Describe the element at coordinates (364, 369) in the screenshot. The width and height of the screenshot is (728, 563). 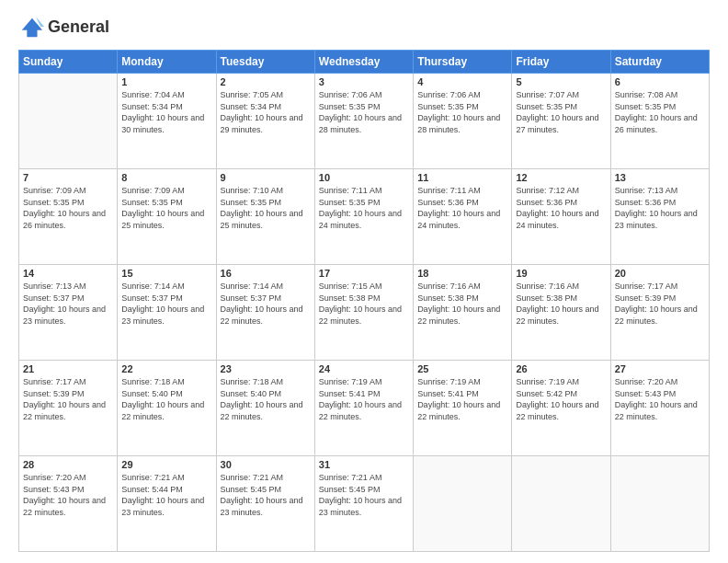
I see `day-number: 24` at that location.